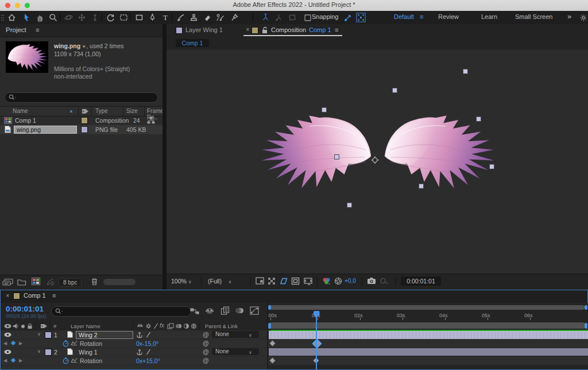 The width and height of the screenshot is (588, 370). Describe the element at coordinates (489, 17) in the screenshot. I see `workspace-tab-learn: Learn` at that location.